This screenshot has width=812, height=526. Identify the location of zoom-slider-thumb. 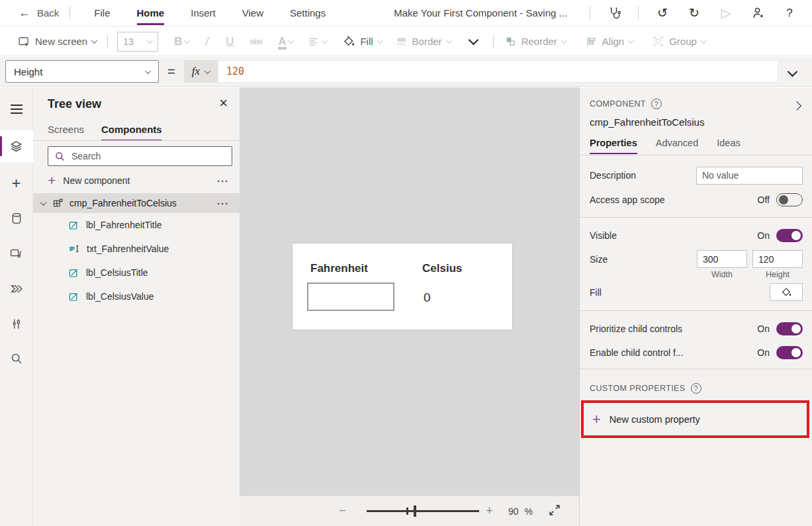
(415, 511).